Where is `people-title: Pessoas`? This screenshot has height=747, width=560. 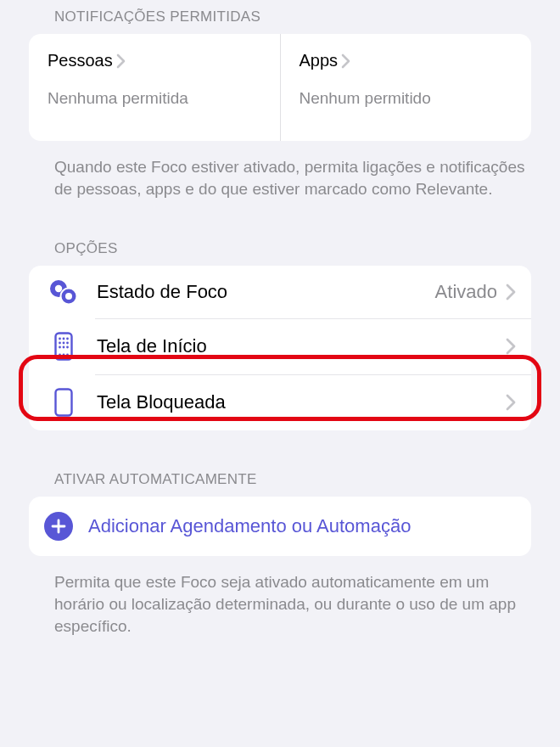 people-title: Pessoas is located at coordinates (80, 61).